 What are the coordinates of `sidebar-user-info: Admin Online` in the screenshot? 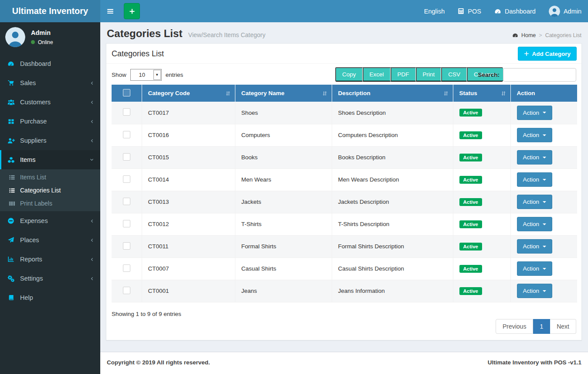 It's located at (42, 38).